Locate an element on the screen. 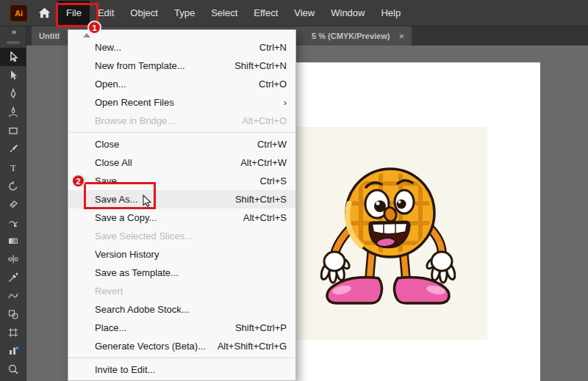  menu-item-search-adobe-stock: Search Adobe Stock... is located at coordinates (182, 310).